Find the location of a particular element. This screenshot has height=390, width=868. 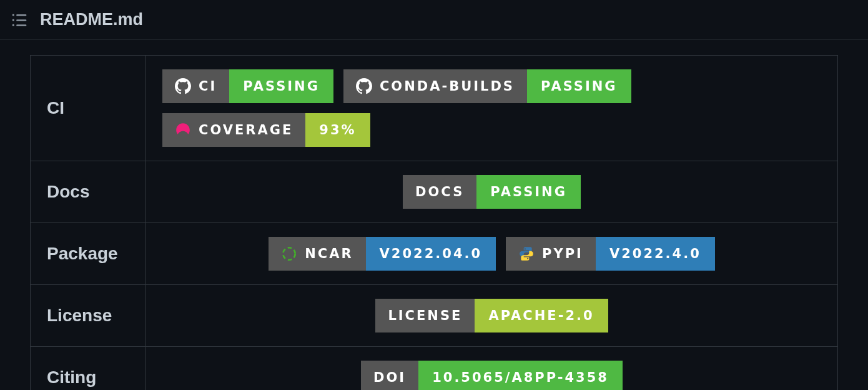

badge-license: LICENSE APACHE-2.0 is located at coordinates (491, 316).